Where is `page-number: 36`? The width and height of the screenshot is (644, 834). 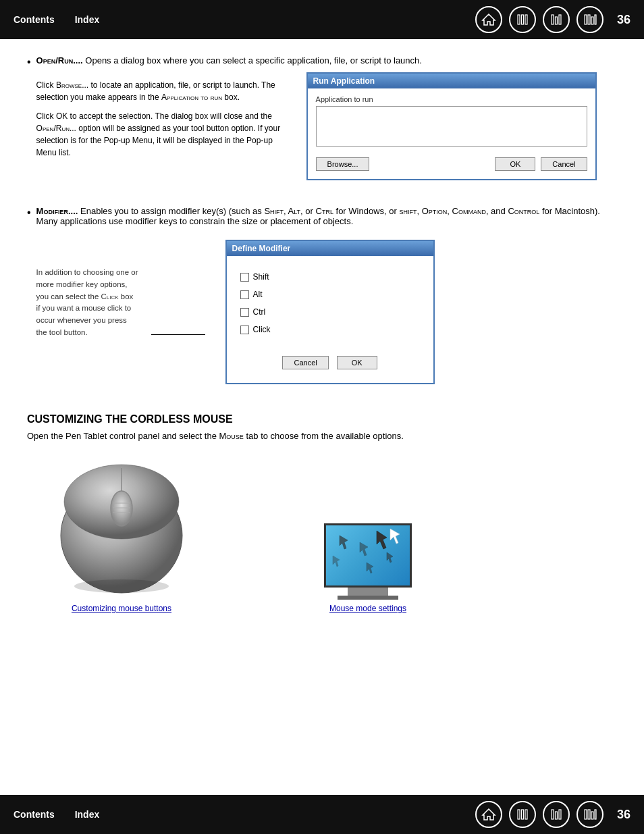
page-number: 36 is located at coordinates (624, 20).